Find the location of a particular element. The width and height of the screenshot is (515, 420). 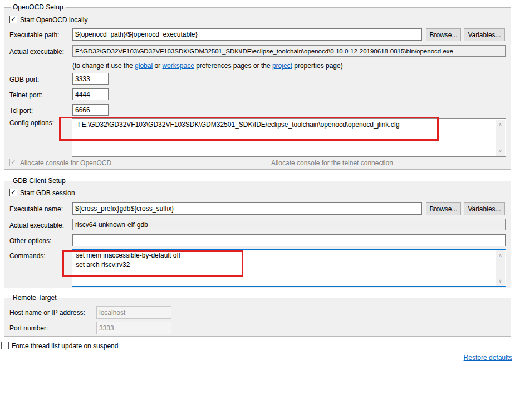

commands-textarea: set mem inaccessible-by-default off set … is located at coordinates (289, 268).